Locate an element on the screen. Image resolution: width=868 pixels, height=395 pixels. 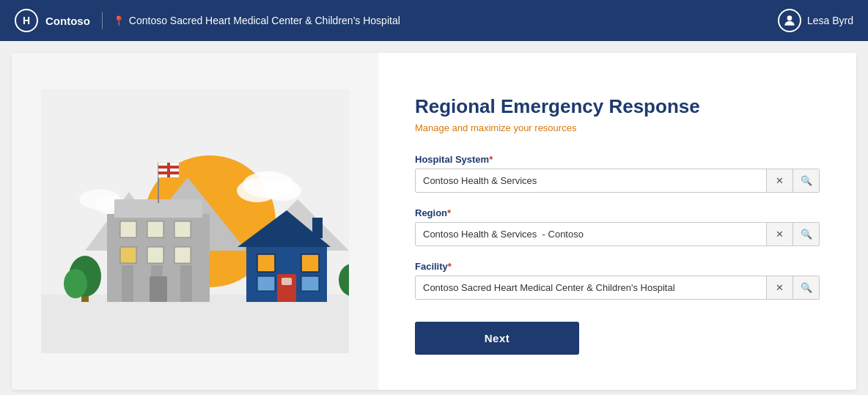
user-section: Lesa Byrd is located at coordinates (815, 21).